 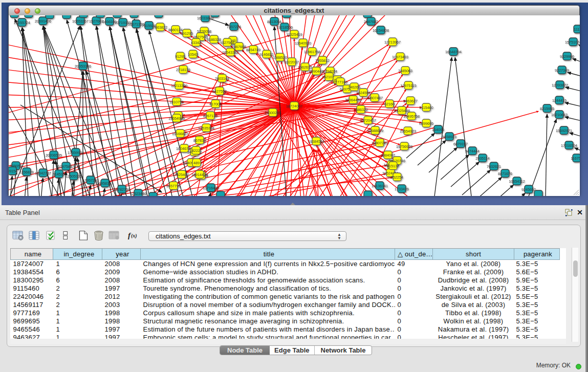 I want to click on svg-text: 8222, so click(x=196, y=150).